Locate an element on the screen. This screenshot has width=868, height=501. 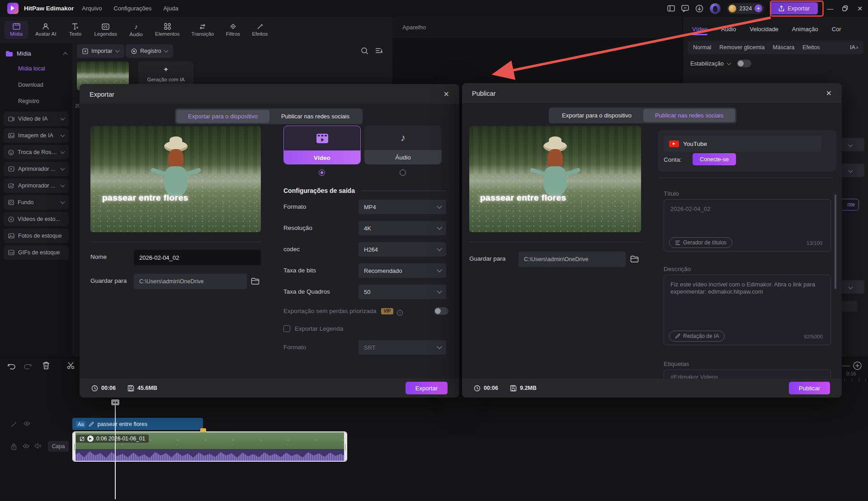
restore-button is located at coordinates (845, 8).